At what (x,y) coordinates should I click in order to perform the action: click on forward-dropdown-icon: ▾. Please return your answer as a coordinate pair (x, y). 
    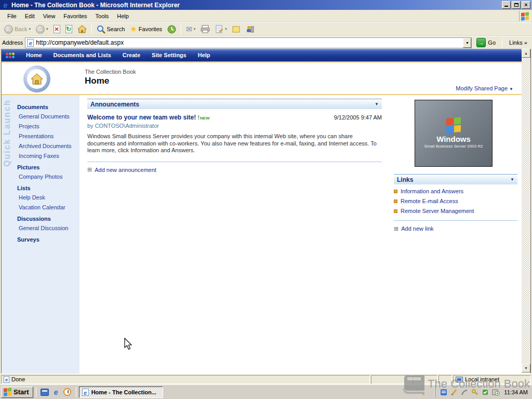
    Looking at the image, I should click on (47, 29).